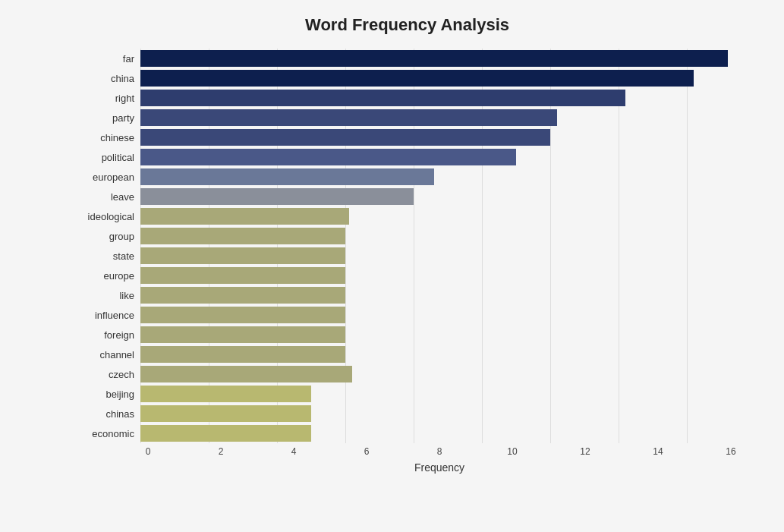 The height and width of the screenshot is (532, 784). What do you see at coordinates (105, 78) in the screenshot?
I see `y-label: china` at bounding box center [105, 78].